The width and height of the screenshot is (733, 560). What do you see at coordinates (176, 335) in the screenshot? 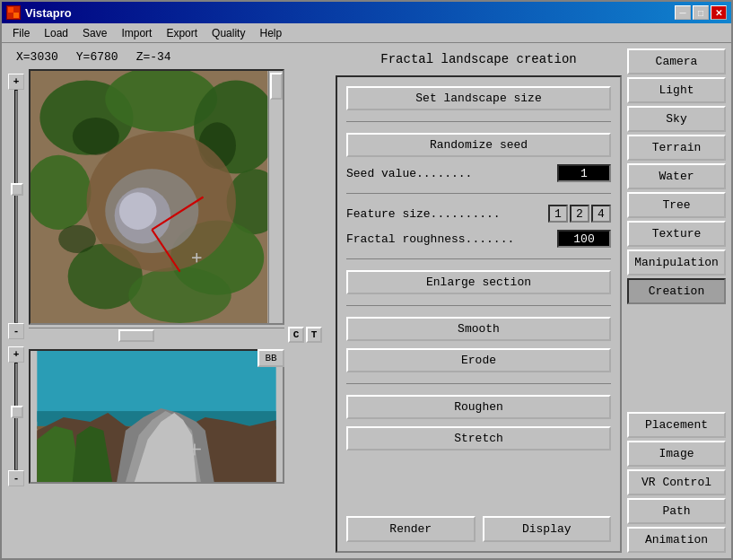
I see `h-scroll-row: C T` at bounding box center [176, 335].